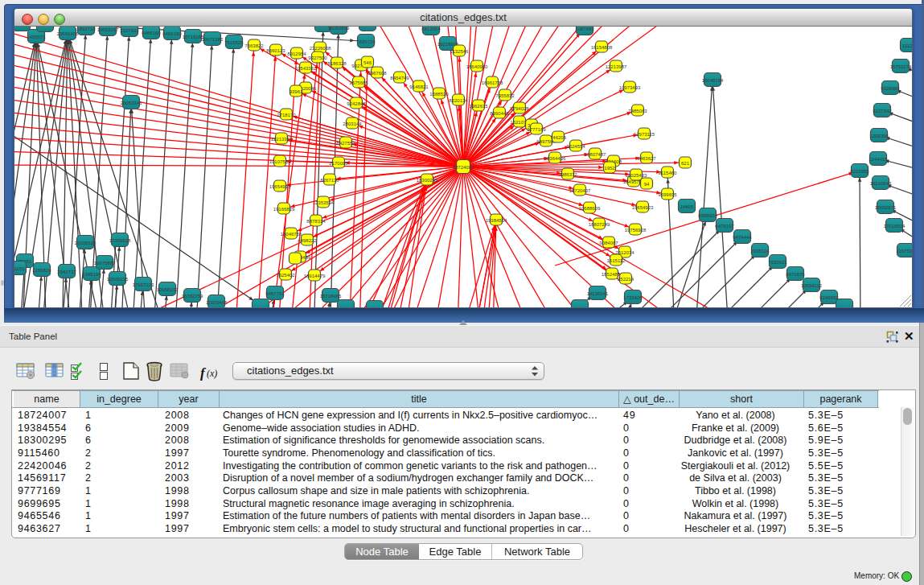  I want to click on svg-text: 9115460, so click(668, 173).